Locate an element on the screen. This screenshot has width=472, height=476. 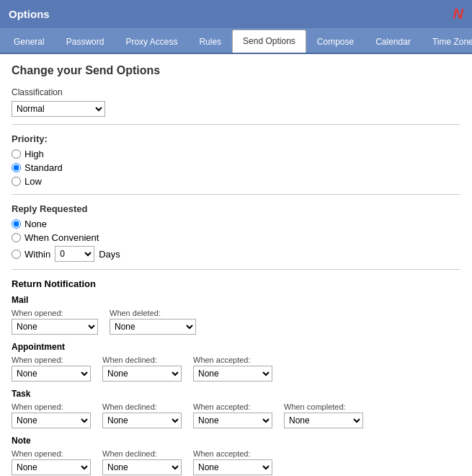
tab-compose: Compose is located at coordinates (336, 42).